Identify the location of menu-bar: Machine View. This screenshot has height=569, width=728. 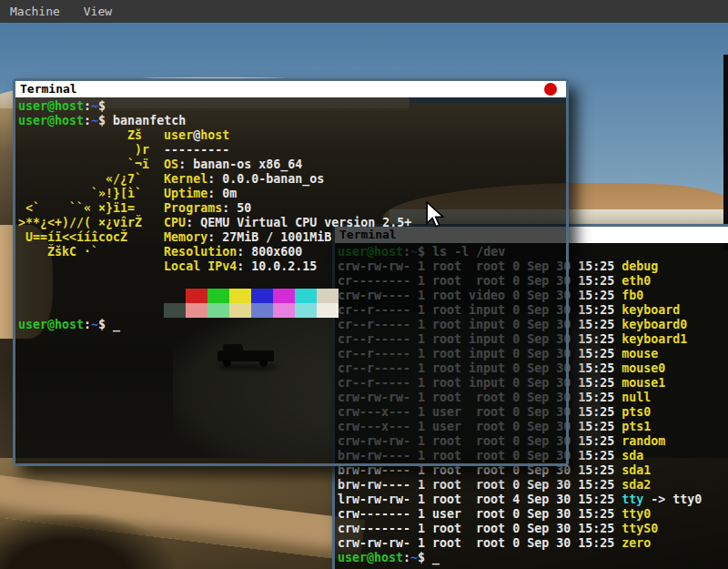
(364, 11).